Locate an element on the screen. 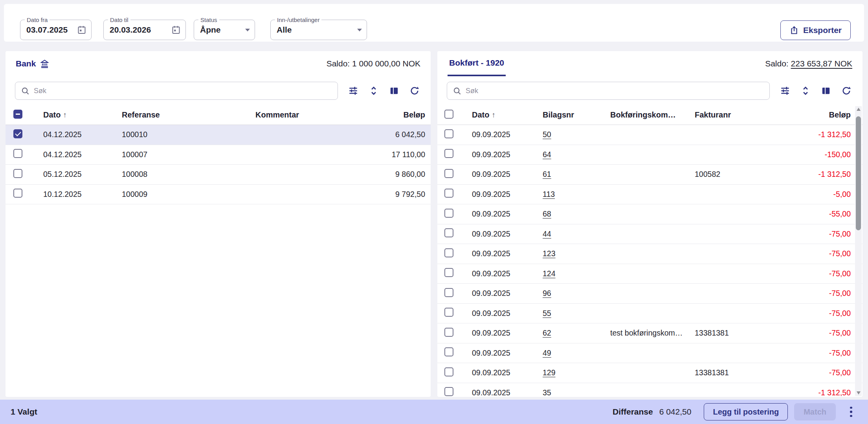 The width and height of the screenshot is (868, 424). ledger-saldo-value: 223 653,87 NOK is located at coordinates (822, 64).